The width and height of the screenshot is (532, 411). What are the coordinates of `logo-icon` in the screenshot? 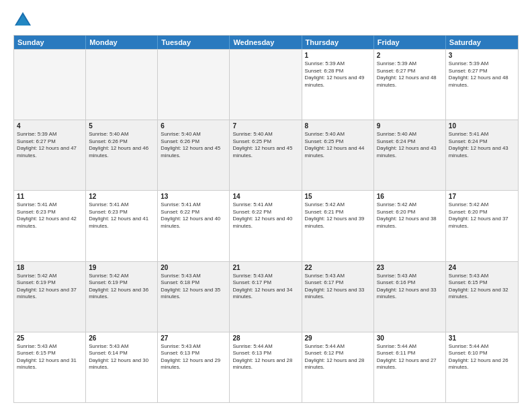 It's located at (23, 20).